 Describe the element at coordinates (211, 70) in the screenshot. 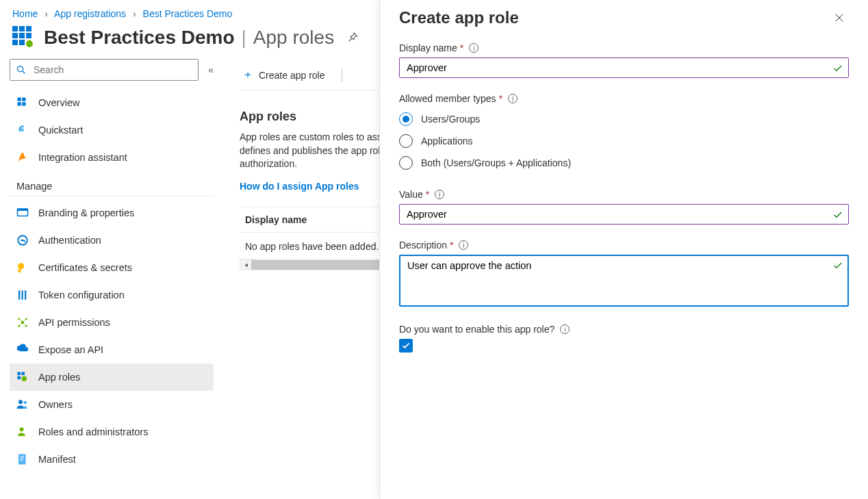

I see `collapse-sidebar-icon: «` at that location.